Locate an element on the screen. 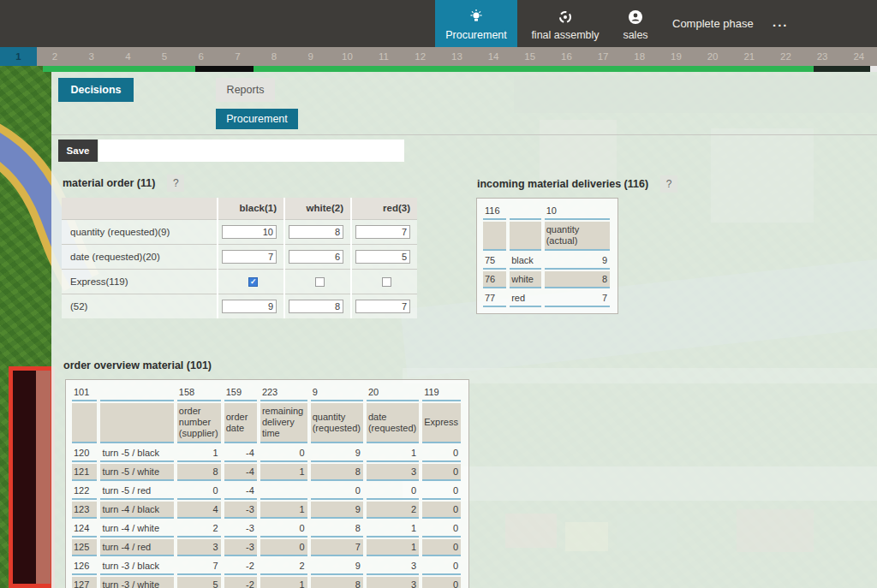 The height and width of the screenshot is (588, 877). timeline-cell-5: 5 is located at coordinates (164, 56).